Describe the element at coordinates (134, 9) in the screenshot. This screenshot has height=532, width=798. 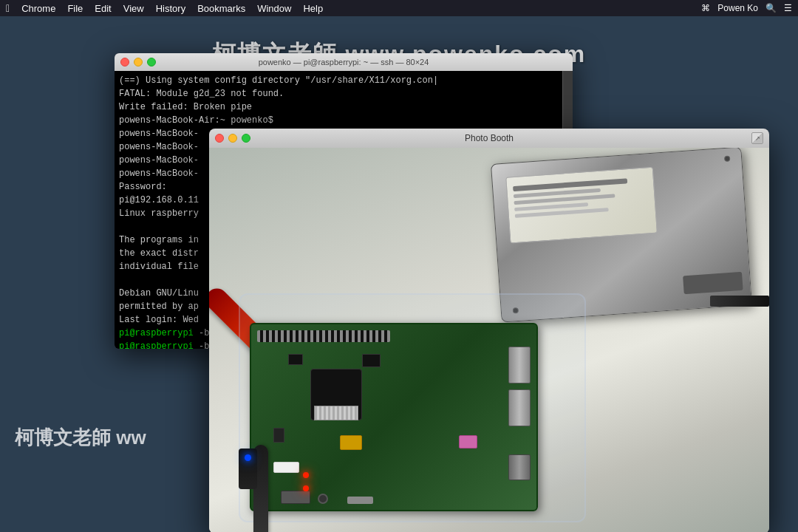
I see `menu-view: View` at that location.